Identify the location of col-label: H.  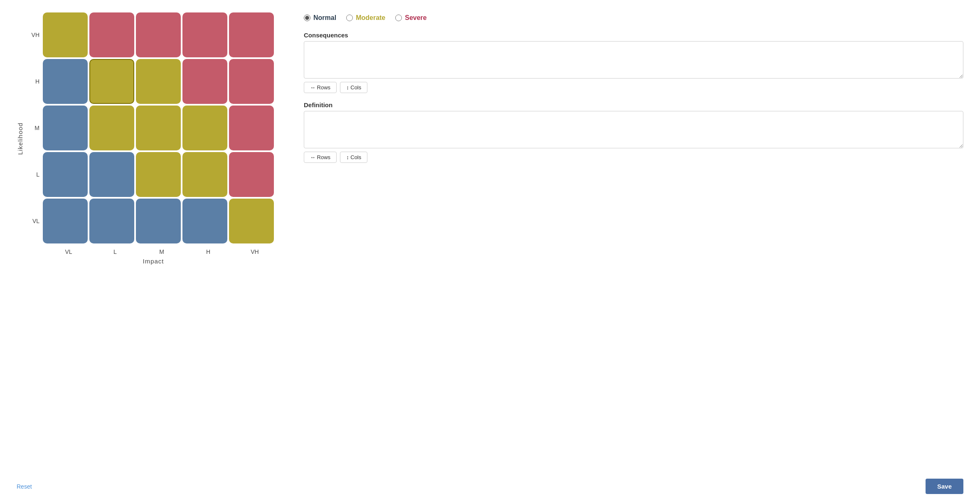
(208, 252).